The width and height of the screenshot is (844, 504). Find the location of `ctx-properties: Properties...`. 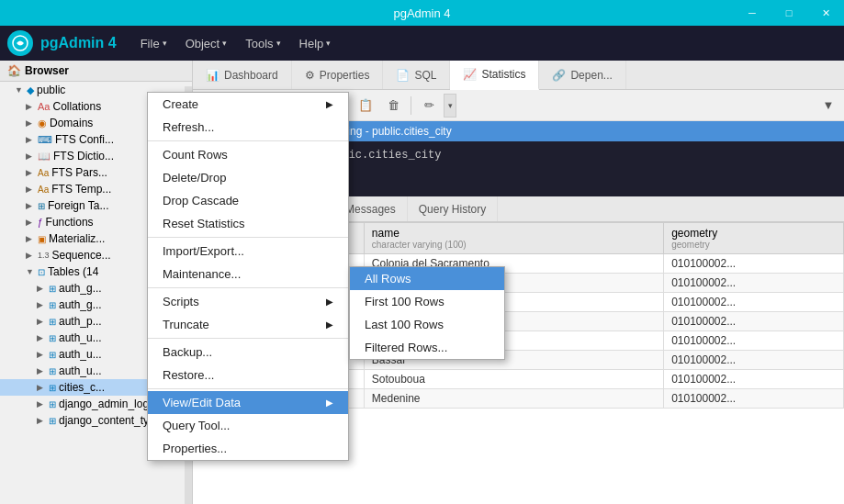

ctx-properties: Properties... is located at coordinates (248, 448).